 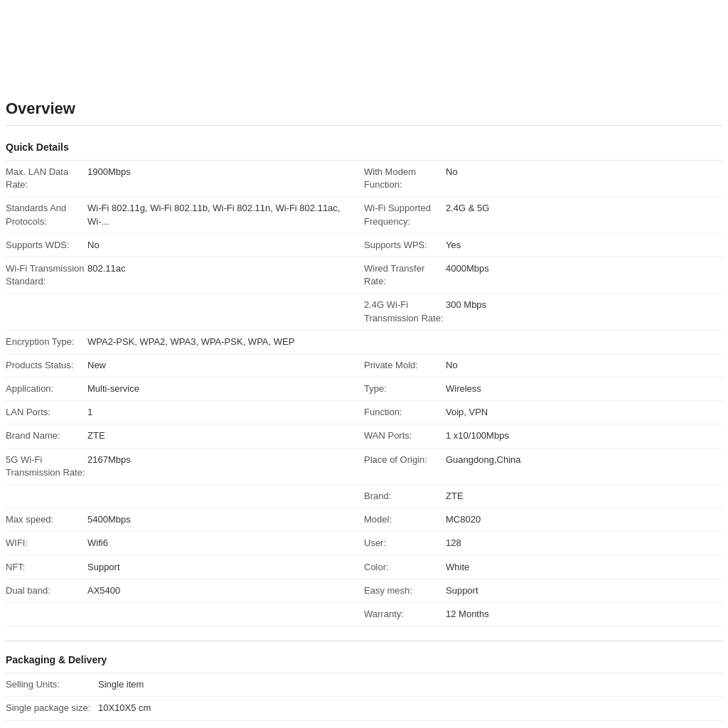 What do you see at coordinates (185, 520) in the screenshot?
I see `detail-cell-left: Max speed:5400Mbps` at bounding box center [185, 520].